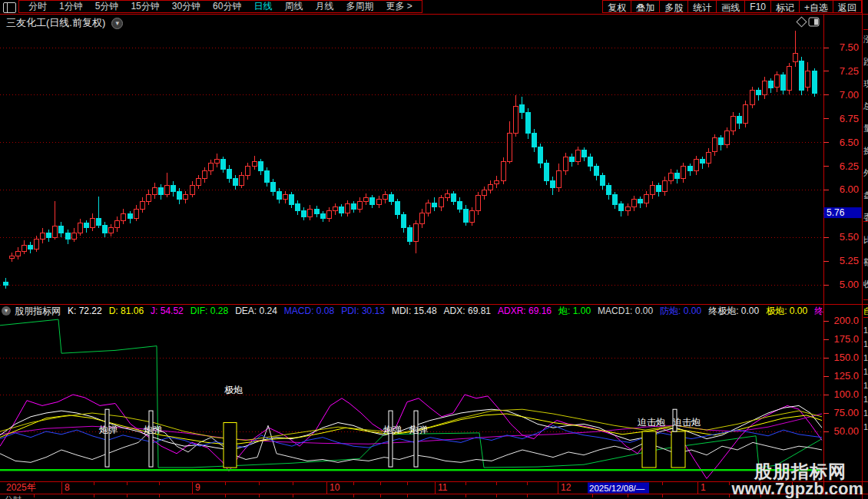 The height and width of the screenshot is (499, 868). I want to click on price-axis-label: 5.50, so click(850, 236).